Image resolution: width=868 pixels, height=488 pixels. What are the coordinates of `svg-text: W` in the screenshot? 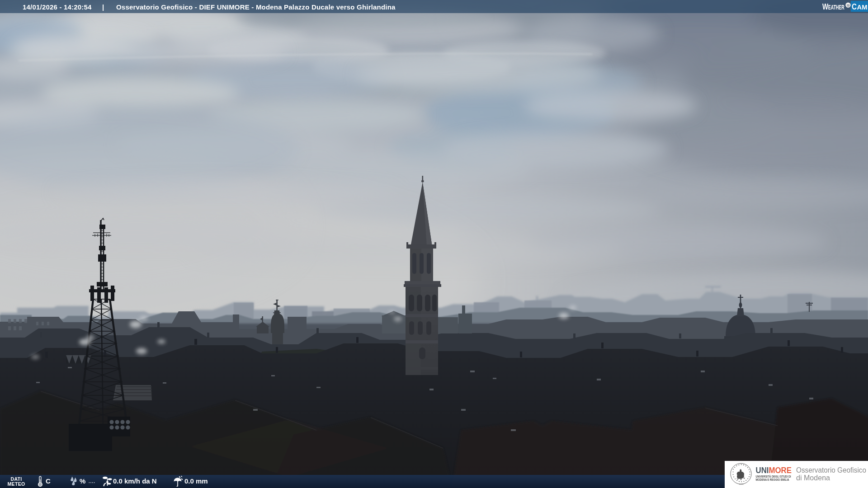 It's located at (826, 6).